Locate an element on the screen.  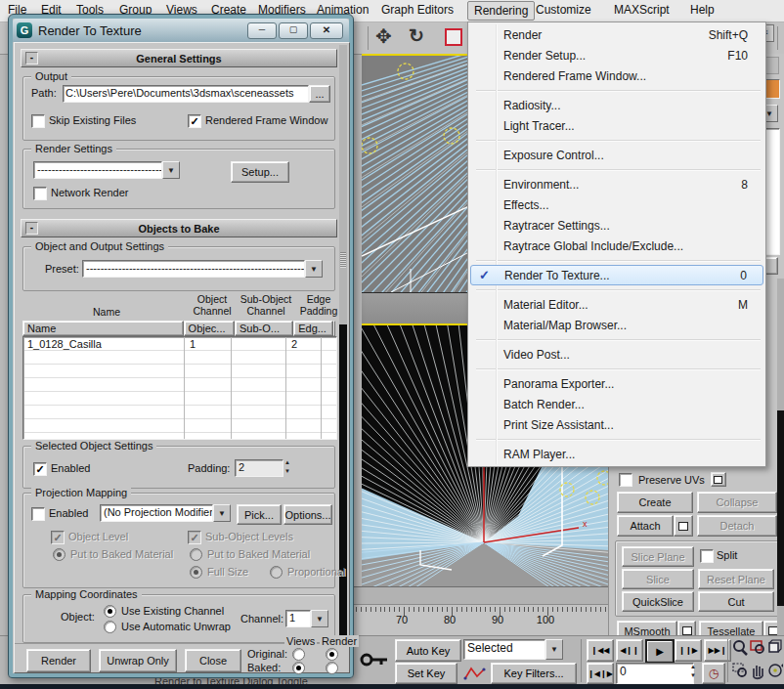
menu-item-environment: Environment...8 is located at coordinates (617, 184).